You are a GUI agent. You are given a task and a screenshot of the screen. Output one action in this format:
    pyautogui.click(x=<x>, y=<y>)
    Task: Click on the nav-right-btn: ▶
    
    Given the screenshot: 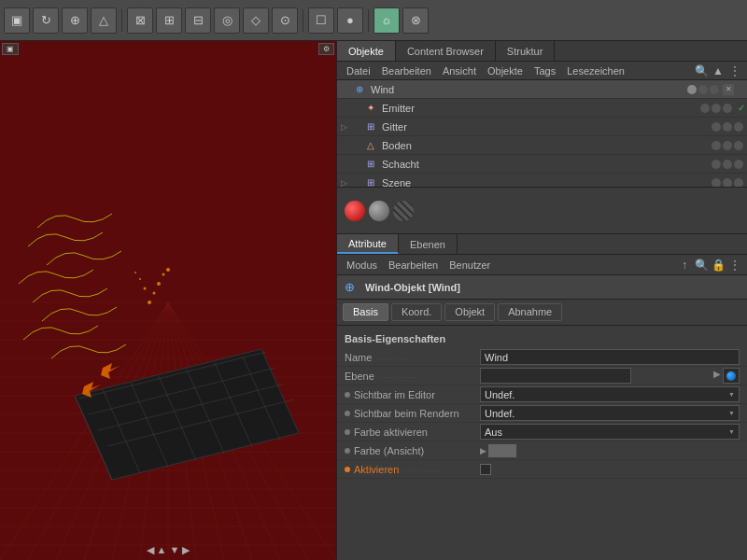 What is the action you would take?
    pyautogui.click(x=186, y=551)
    